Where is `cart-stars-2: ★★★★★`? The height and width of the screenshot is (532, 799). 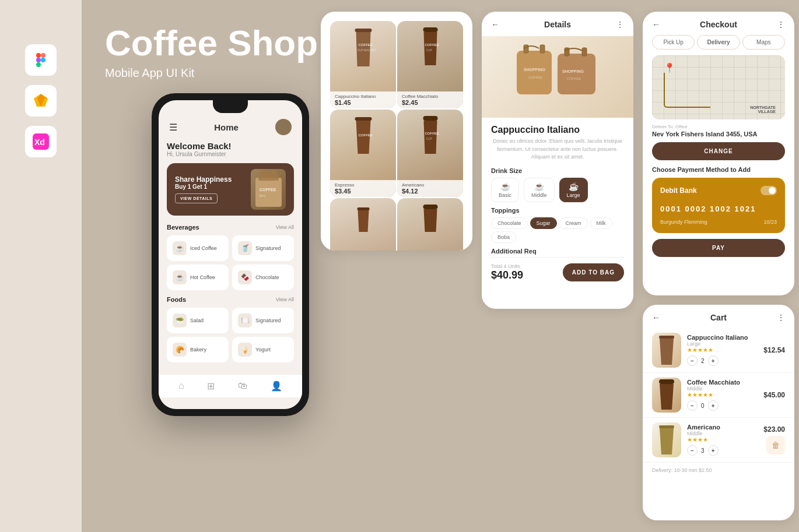
cart-stars-2: ★★★★★ is located at coordinates (722, 395).